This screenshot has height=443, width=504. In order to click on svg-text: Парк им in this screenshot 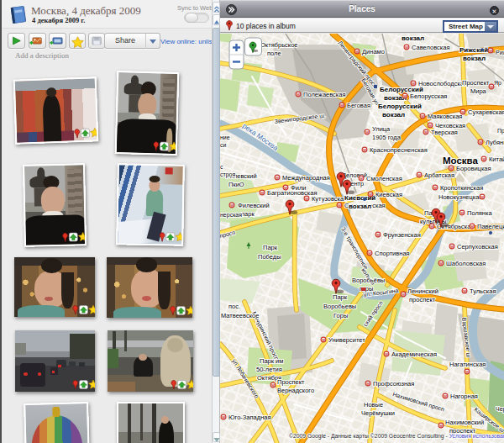, I will do `click(271, 361)`.